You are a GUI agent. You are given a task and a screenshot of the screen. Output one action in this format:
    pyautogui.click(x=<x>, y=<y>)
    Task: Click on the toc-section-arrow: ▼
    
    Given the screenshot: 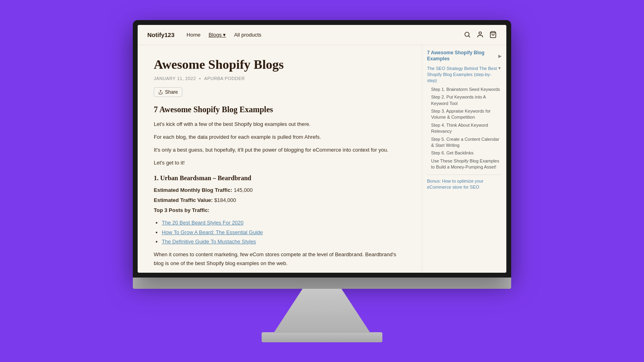 What is the action you would take?
    pyautogui.click(x=500, y=68)
    